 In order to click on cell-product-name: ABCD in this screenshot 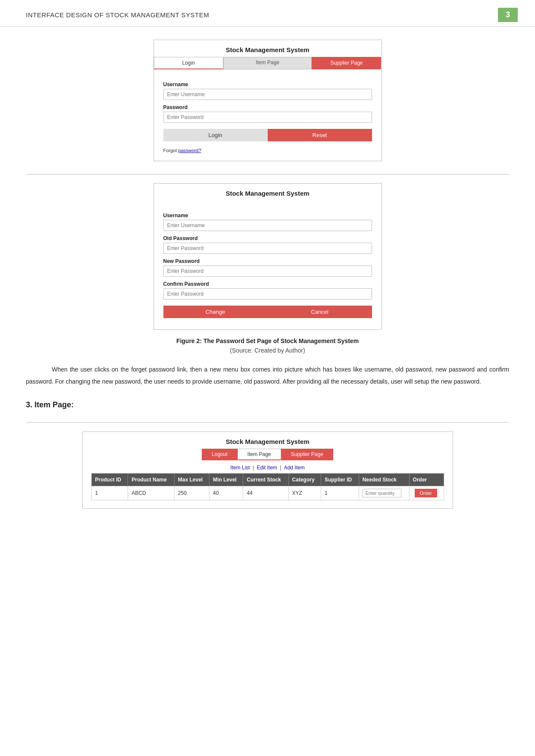, I will do `click(151, 493)`.